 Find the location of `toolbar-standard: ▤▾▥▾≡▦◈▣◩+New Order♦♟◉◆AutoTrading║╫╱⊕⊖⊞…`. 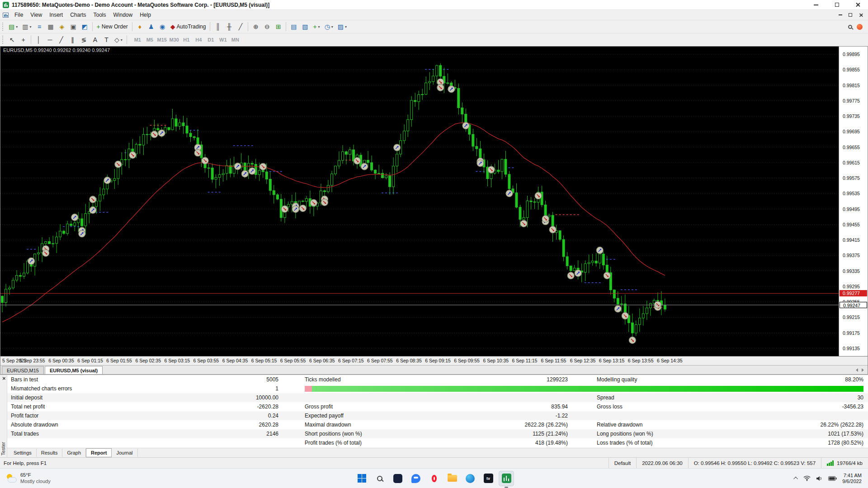

toolbar-standard: ▤▾▥▾≡▦◈▣◩+New Order♦♟◉◆AutoTrading║╫╱⊕⊖⊞… is located at coordinates (178, 27).